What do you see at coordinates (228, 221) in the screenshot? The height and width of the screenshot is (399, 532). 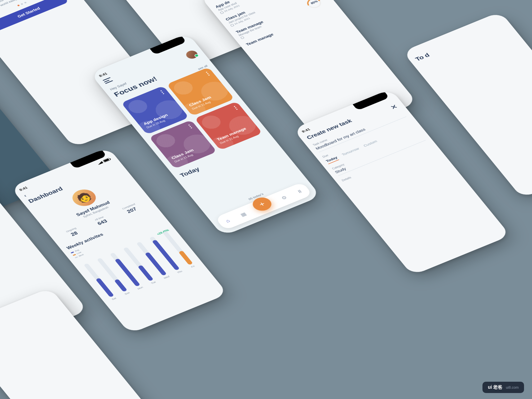 I see `nav-home-icon: ⌂` at bounding box center [228, 221].